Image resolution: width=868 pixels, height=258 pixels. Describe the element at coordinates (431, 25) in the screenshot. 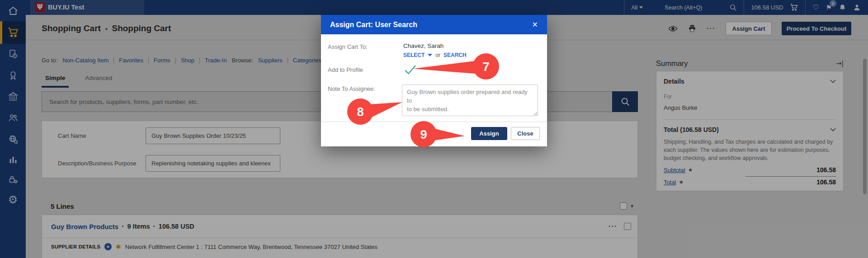

I see `modal-title: Assign Cart: User Search` at that location.